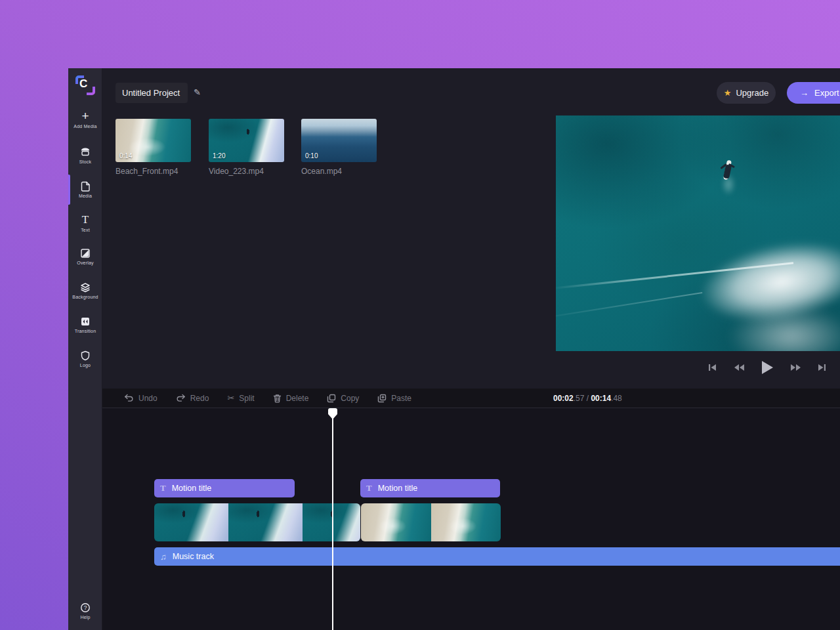  What do you see at coordinates (152, 93) in the screenshot?
I see `project-title-input: Untitled Project` at bounding box center [152, 93].